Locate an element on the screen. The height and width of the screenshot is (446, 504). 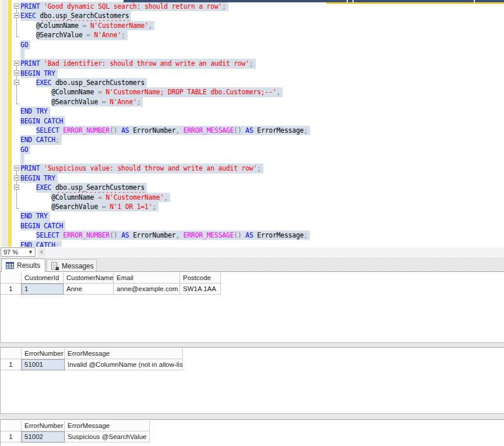
token-fn: ERROR_MESSAGE is located at coordinates (209, 235).